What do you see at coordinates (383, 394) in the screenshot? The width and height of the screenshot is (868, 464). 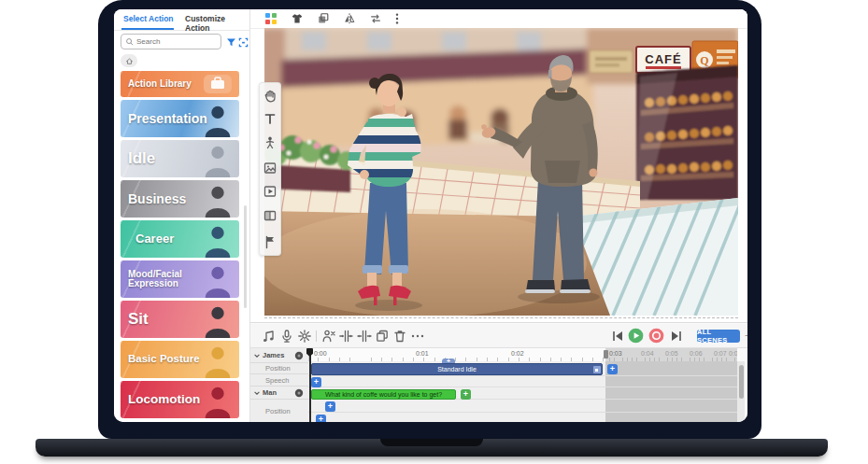 I see `clip-speech: What kind of coffe would you like to get…` at bounding box center [383, 394].